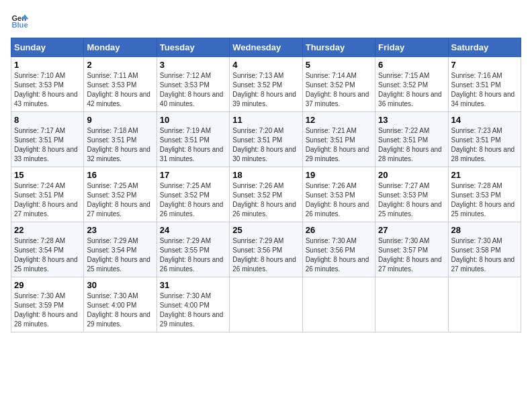 The image size is (532, 411). I want to click on calendar-cell: 29 Sunrise: 7:30 AM Sunset: 3:59 PM Dayl…, so click(48, 305).